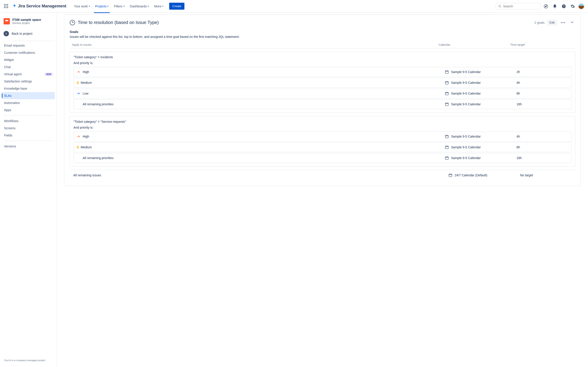  What do you see at coordinates (322, 93) in the screenshot?
I see `priority-row: LowSample 9-5 Calendar8h` at bounding box center [322, 93].